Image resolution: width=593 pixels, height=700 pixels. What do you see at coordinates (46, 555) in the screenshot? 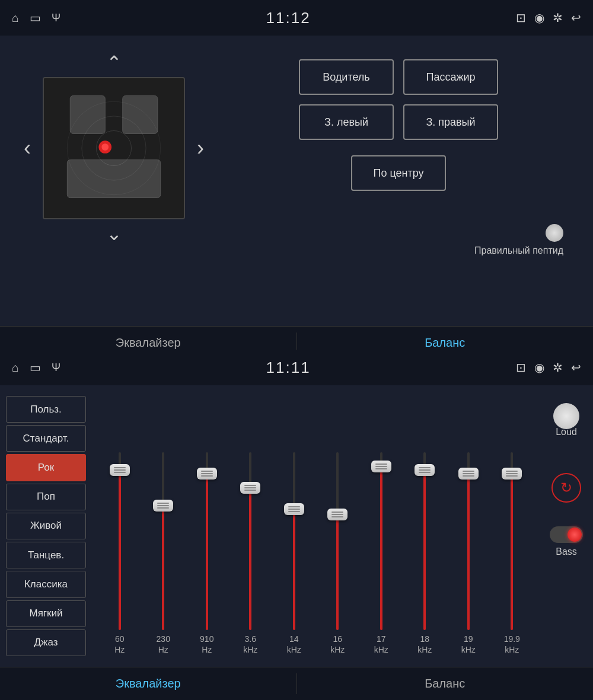
I see `preset-btn-dance: Танцев.` at bounding box center [46, 555].